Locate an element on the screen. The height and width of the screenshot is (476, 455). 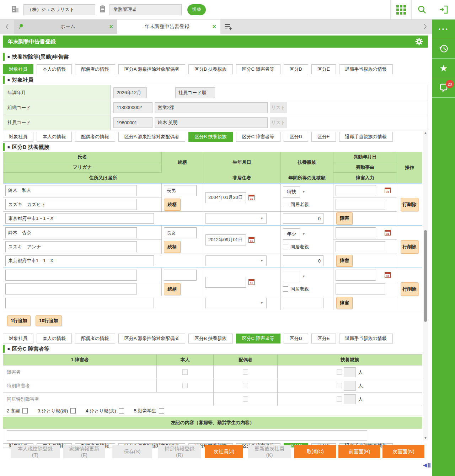
self-disabled-checkbox is located at coordinates (185, 372).